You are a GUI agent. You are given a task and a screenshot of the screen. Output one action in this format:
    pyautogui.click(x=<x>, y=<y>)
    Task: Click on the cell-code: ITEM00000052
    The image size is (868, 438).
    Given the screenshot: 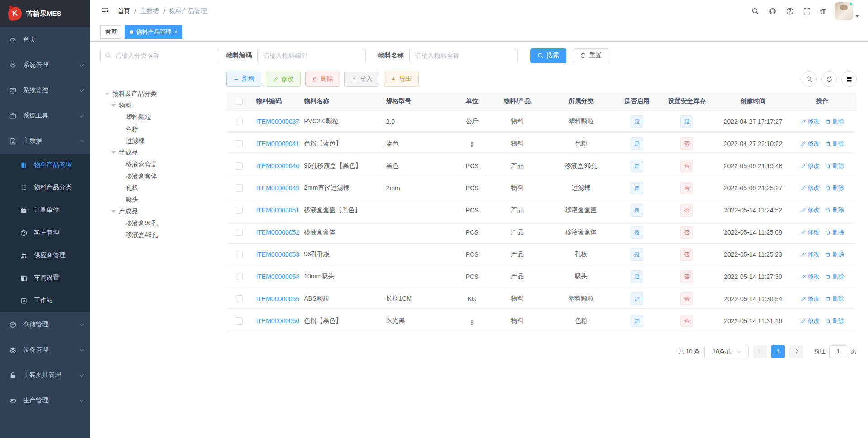 What is the action you would take?
    pyautogui.click(x=275, y=232)
    